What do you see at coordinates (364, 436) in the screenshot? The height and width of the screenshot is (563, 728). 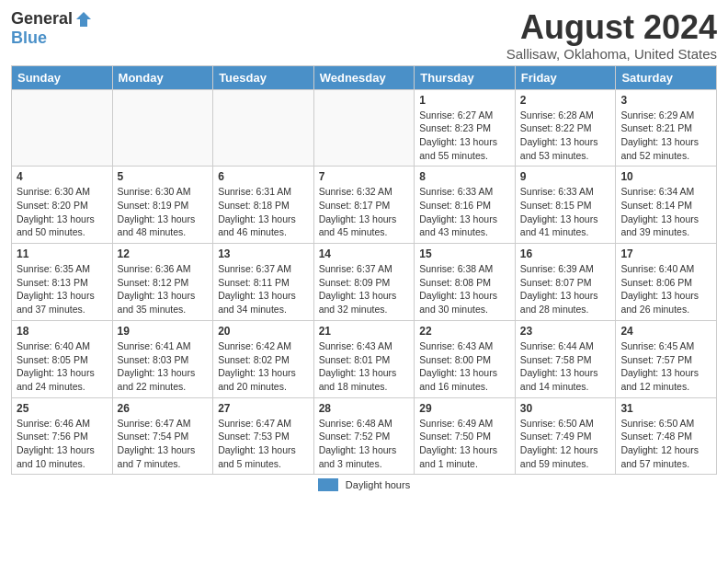 I see `day-cell: 28Sunrise: 6:48 AMSunset: 7:52 PMDayligh…` at bounding box center [364, 436].